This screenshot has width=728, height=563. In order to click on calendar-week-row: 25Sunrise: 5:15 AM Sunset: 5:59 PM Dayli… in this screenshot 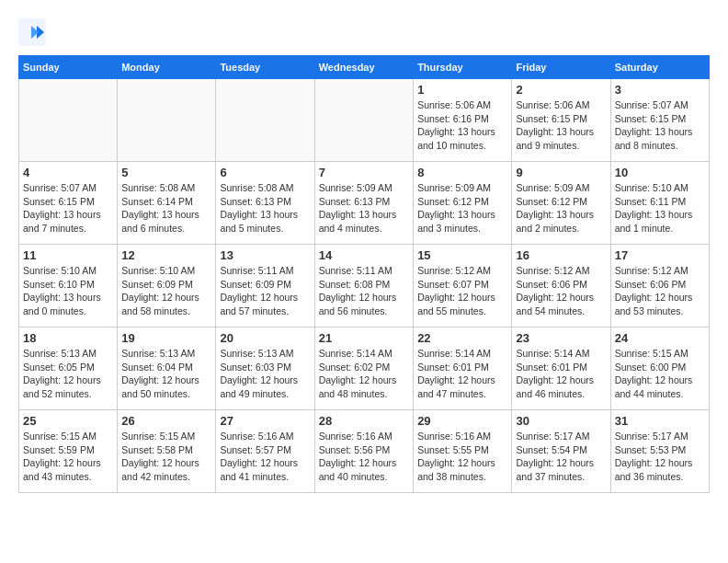, I will do `click(364, 452)`.